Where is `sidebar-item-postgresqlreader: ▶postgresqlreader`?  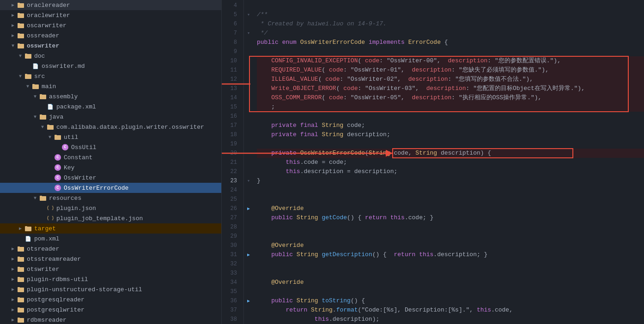 sidebar-item-postgresqlreader: ▶postgresqlreader is located at coordinates (111, 300).